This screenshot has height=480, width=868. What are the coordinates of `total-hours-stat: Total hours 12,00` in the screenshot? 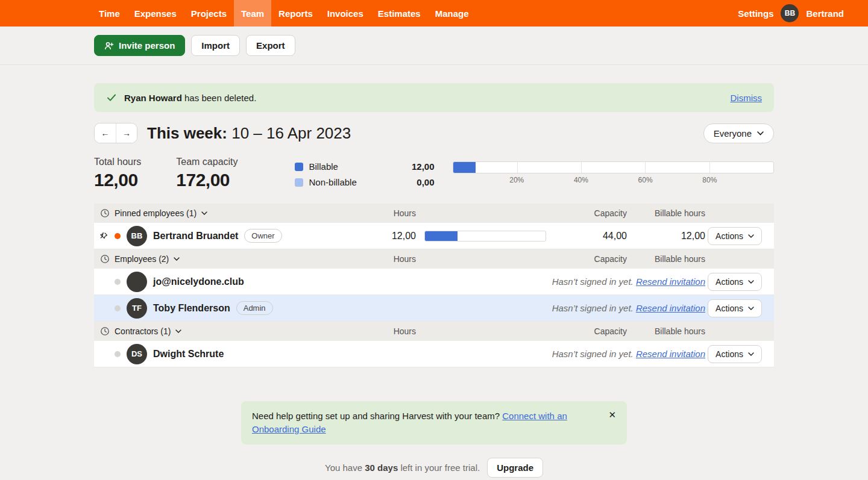 It's located at (118, 173).